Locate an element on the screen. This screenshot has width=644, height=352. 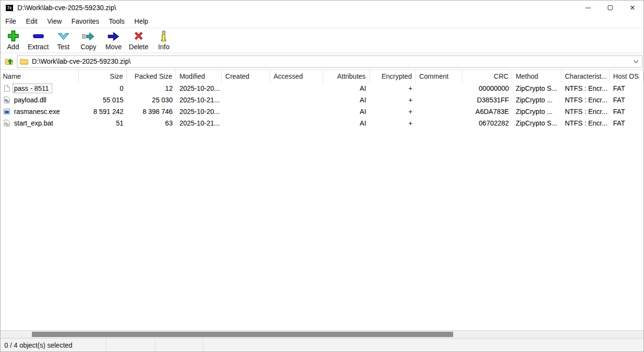
window-controls: ✕ is located at coordinates (610, 8).